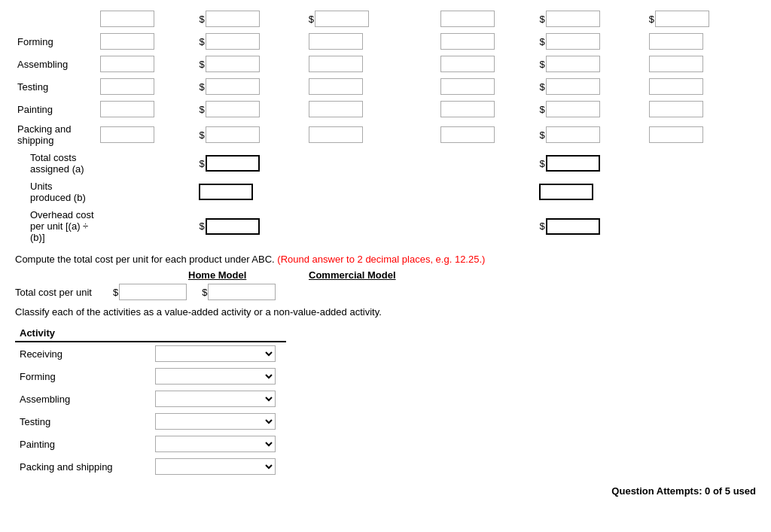 The height and width of the screenshot is (532, 771). What do you see at coordinates (386, 64) in the screenshot?
I see `assembling-row: Assembling $ $` at bounding box center [386, 64].